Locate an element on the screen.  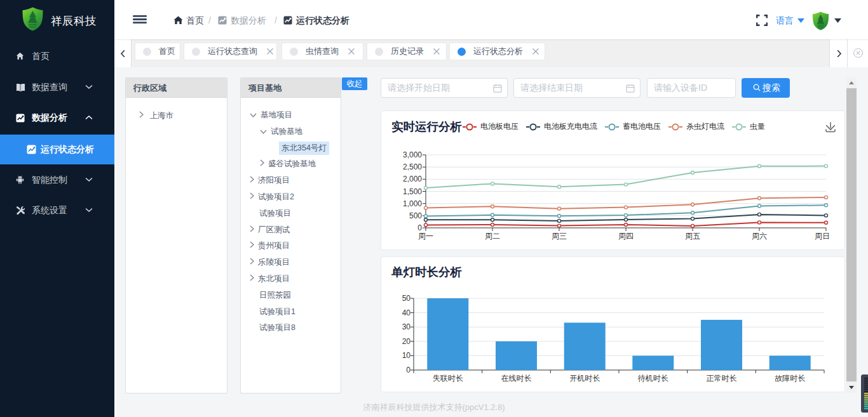
svg-text: 2,500 is located at coordinates (412, 167).